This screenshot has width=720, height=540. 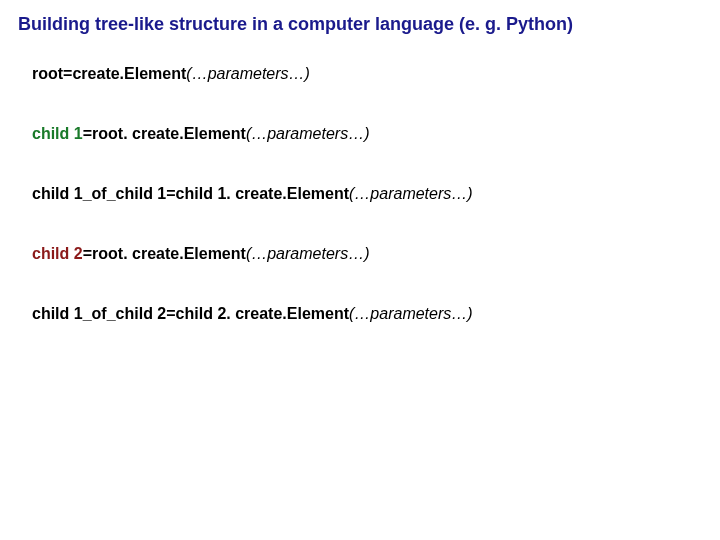 What do you see at coordinates (360, 24) in the screenshot?
I see `slide-title: Building tree-like structure in a comput…` at bounding box center [360, 24].